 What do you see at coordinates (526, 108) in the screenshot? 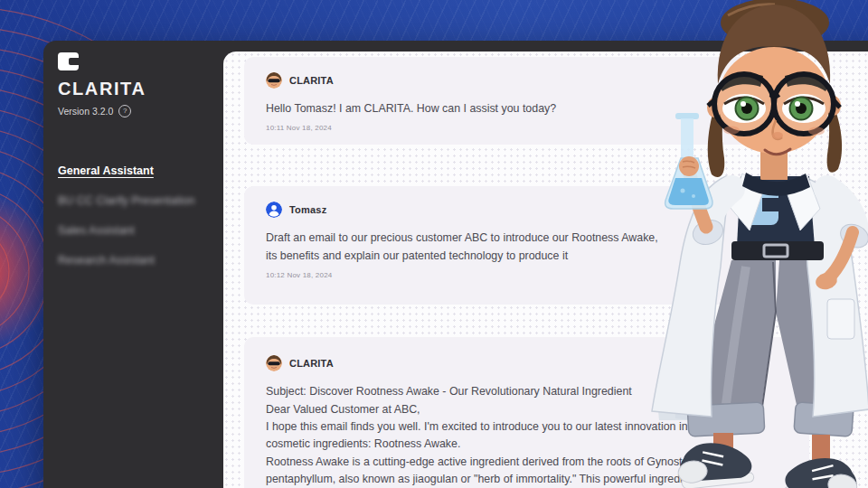
I see `message-text: Hello Tomasz! I am CLARITA. How can I as…` at bounding box center [526, 108].